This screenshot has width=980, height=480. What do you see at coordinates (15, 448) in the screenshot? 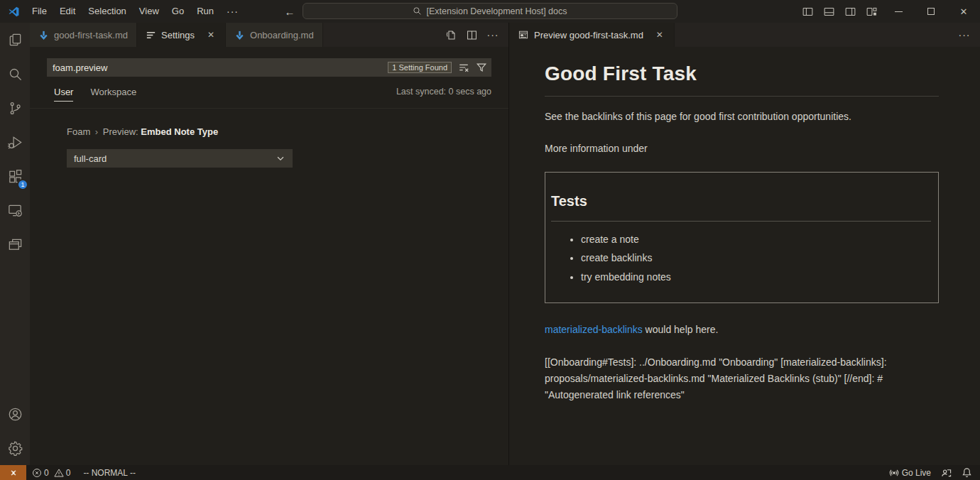
I see `manage-gear-icon` at bounding box center [15, 448].